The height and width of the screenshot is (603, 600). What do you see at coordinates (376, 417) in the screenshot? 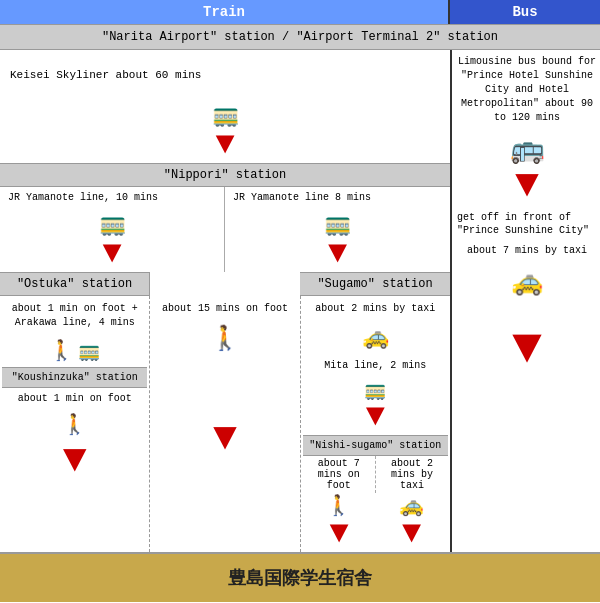
I see `arrow-mita: ▼` at bounding box center [376, 417].